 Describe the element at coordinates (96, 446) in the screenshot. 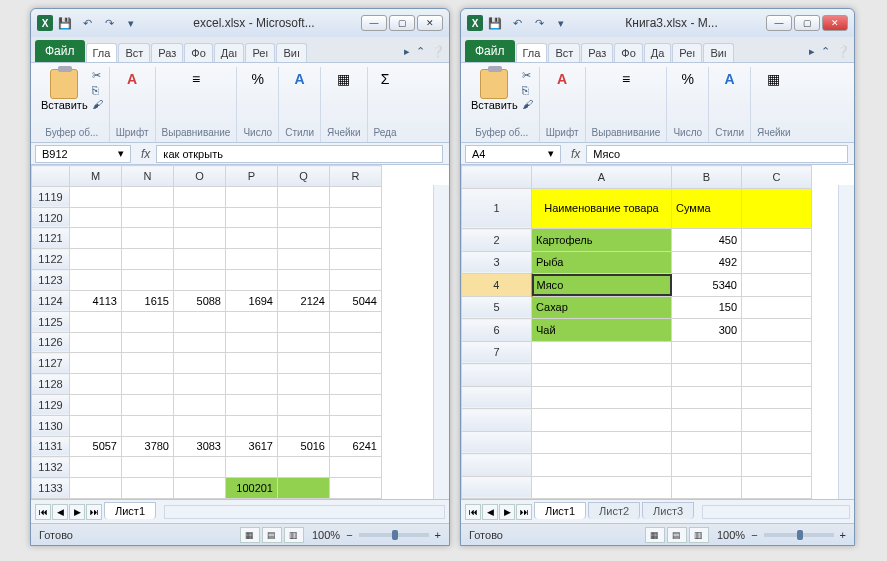

I see `cell: 5057` at that location.